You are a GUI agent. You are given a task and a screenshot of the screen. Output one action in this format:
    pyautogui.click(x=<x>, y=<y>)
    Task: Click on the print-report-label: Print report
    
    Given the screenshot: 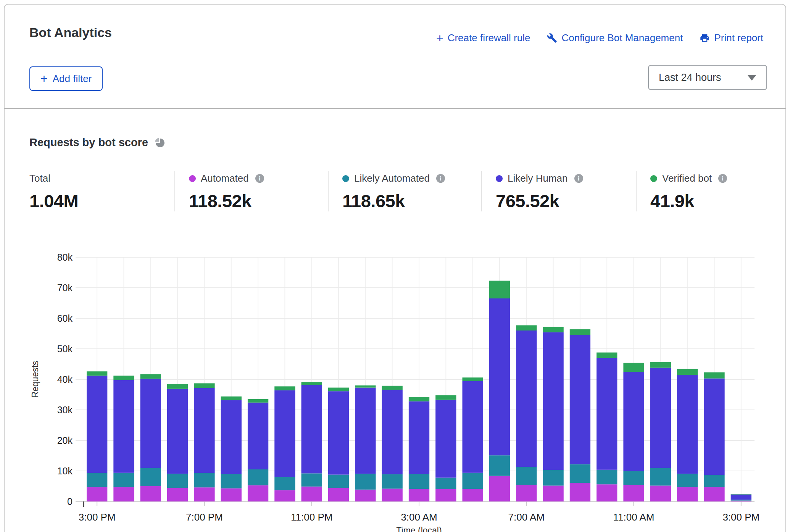 What is the action you would take?
    pyautogui.click(x=739, y=38)
    